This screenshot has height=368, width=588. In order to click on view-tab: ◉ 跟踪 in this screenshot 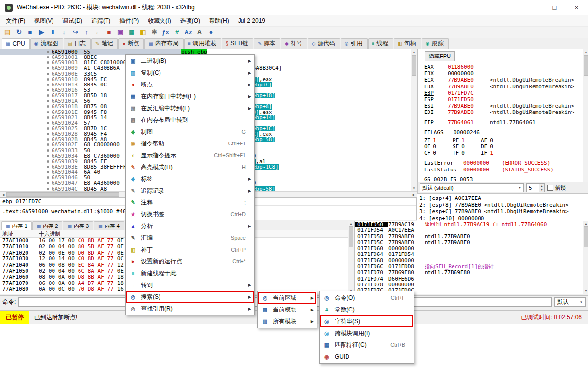, I will do `click(435, 43)`.